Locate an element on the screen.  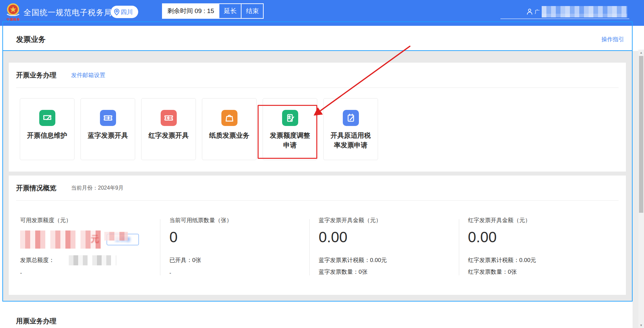
card-label: 发票额度调整申请 is located at coordinates (290, 140).